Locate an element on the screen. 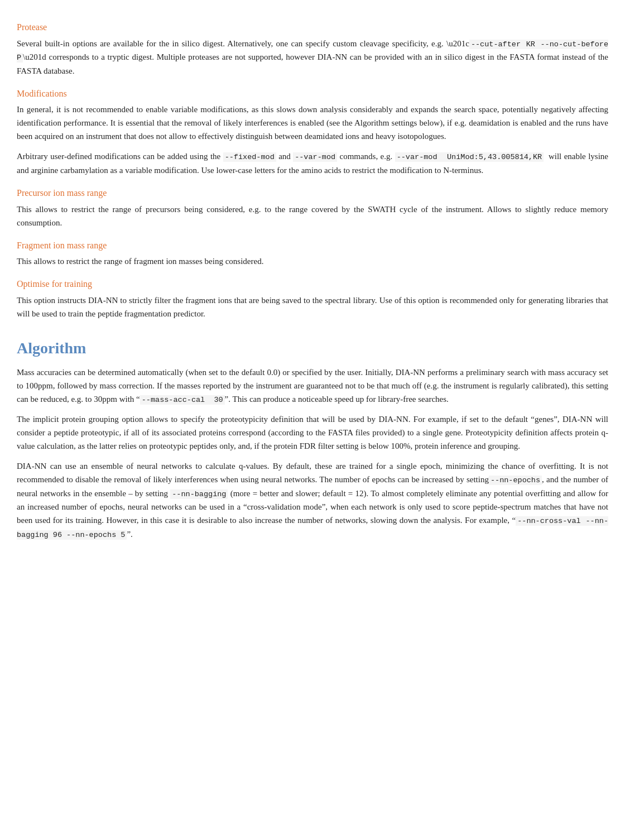 This screenshot has height=840, width=625. optimise-for-training-section: Optimise for training This option instru… is located at coordinates (312, 299).